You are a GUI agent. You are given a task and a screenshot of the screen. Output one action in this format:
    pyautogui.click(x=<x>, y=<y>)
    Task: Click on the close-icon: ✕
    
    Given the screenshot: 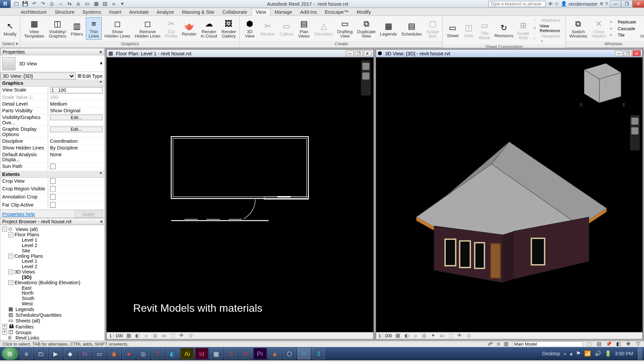 What is the action you would take?
    pyautogui.click(x=101, y=52)
    